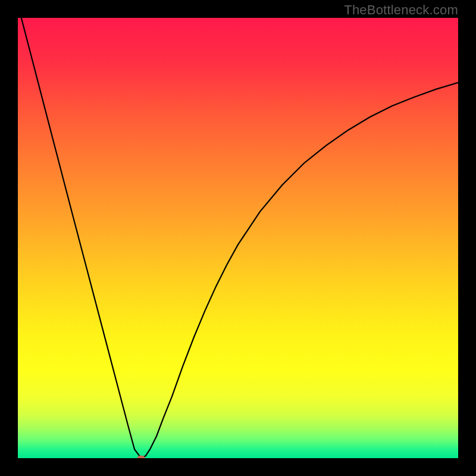 The height and width of the screenshot is (476, 476). I want to click on watermark-text: TheBottleneck.com, so click(401, 10).